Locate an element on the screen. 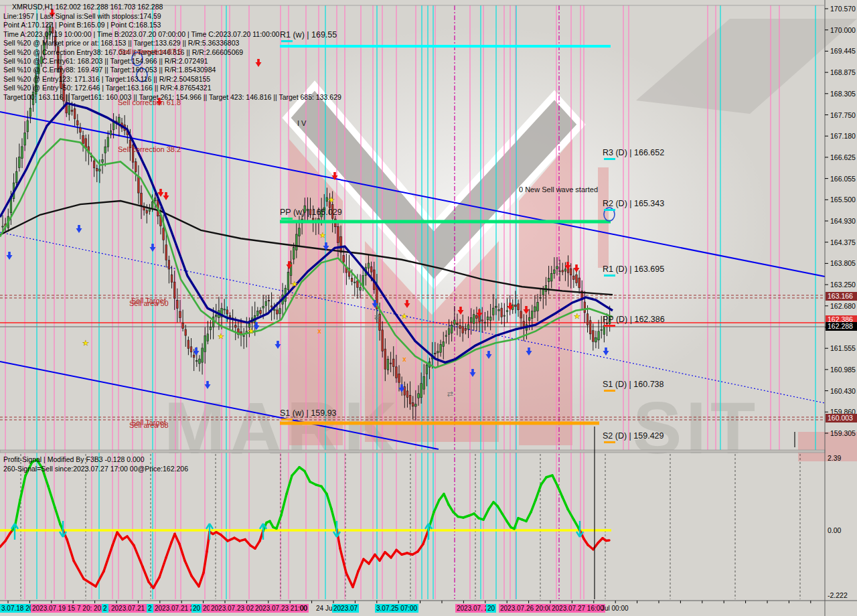 Image resolution: width=857 pixels, height=616 pixels. watermark-gray-band is located at coordinates (747, 66).